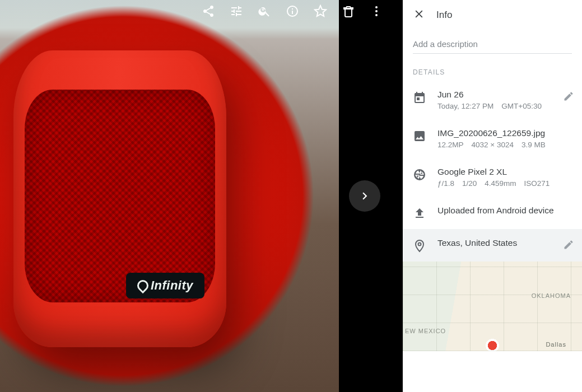 The width and height of the screenshot is (582, 392). Describe the element at coordinates (492, 100) in the screenshot. I see `detail-row-date: Jun 26 Today, 12:27 PMGMT+05:30` at that location.